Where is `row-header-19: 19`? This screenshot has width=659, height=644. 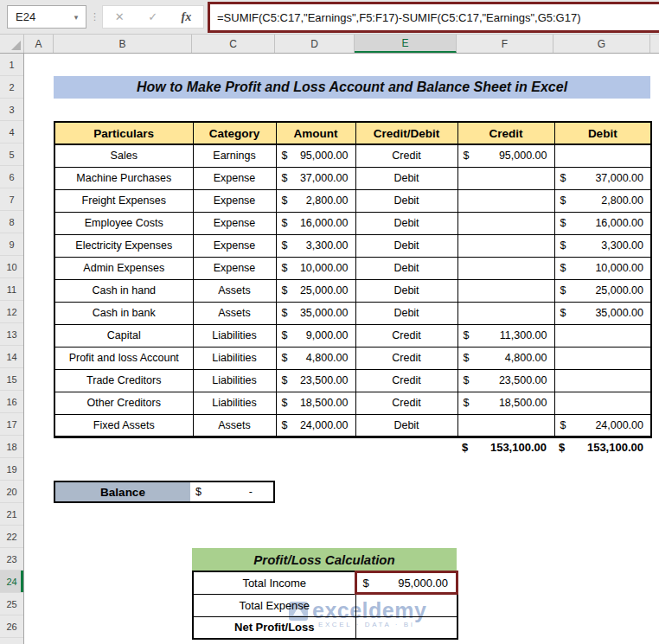
row-header-19: 19 is located at coordinates (12, 469).